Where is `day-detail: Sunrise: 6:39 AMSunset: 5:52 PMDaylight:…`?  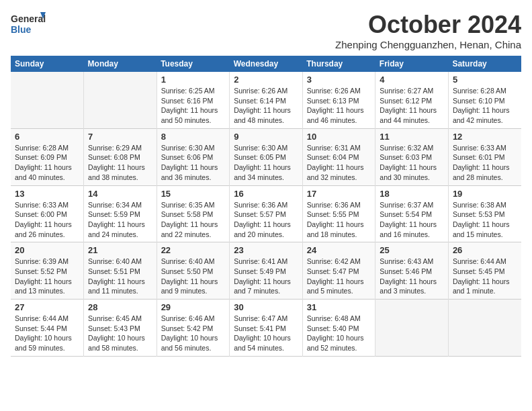
day-detail: Sunrise: 6:39 AMSunset: 5:52 PMDaylight:… is located at coordinates (47, 277).